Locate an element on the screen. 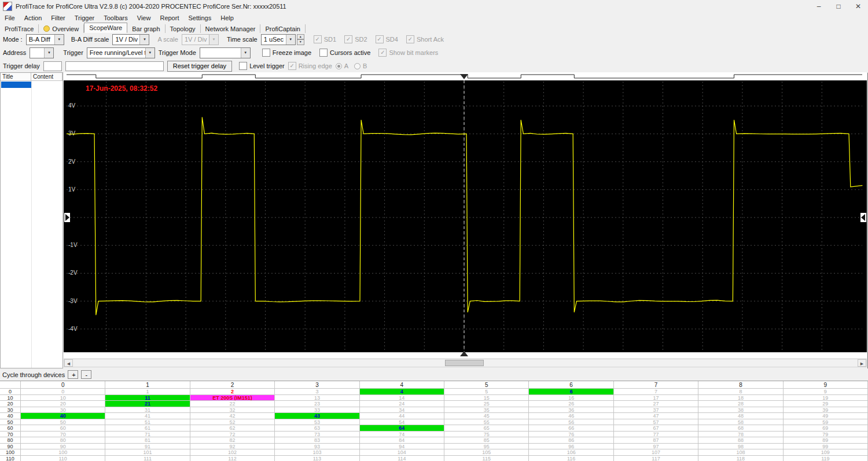 The width and height of the screenshot is (868, 461). station-cell-102: 102 is located at coordinates (233, 452).